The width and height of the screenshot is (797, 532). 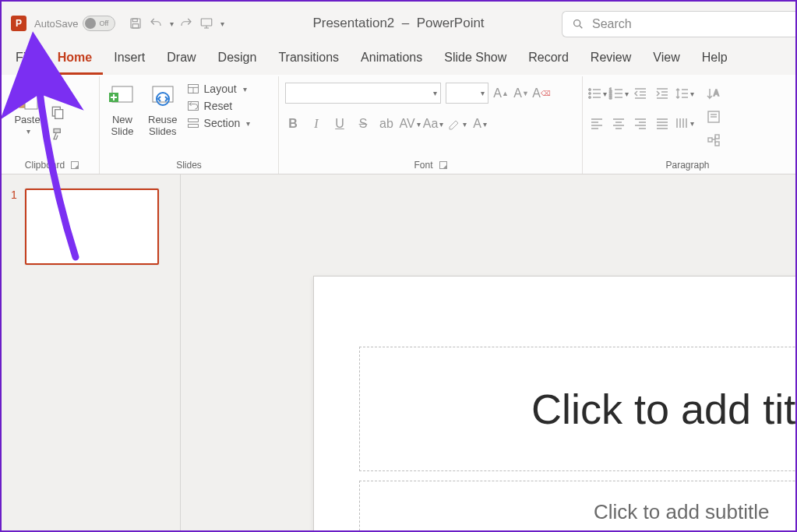 What do you see at coordinates (611, 59) in the screenshot?
I see `tab-review: Review` at bounding box center [611, 59].